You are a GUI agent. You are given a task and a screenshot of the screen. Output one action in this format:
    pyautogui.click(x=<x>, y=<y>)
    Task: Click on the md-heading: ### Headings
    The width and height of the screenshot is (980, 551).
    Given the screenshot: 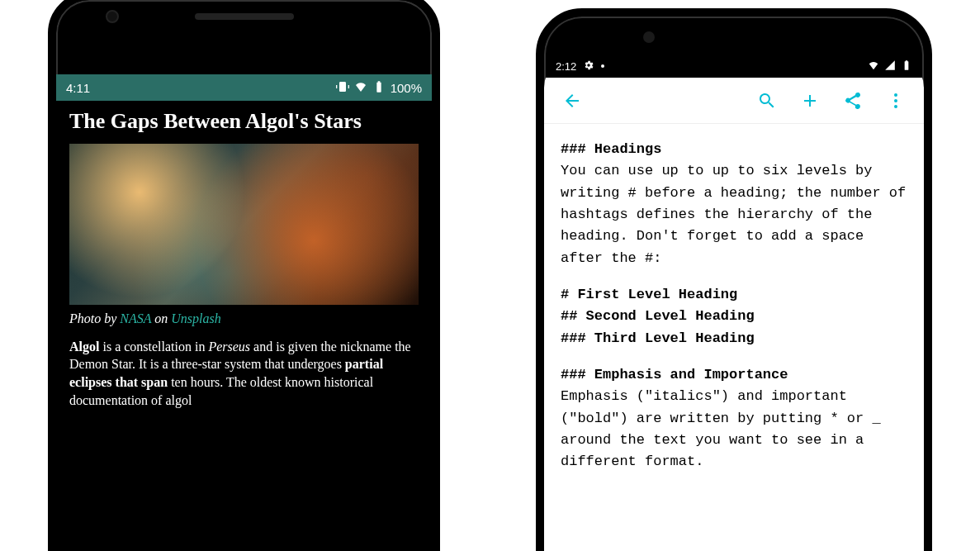 What is the action you would take?
    pyautogui.click(x=734, y=150)
    